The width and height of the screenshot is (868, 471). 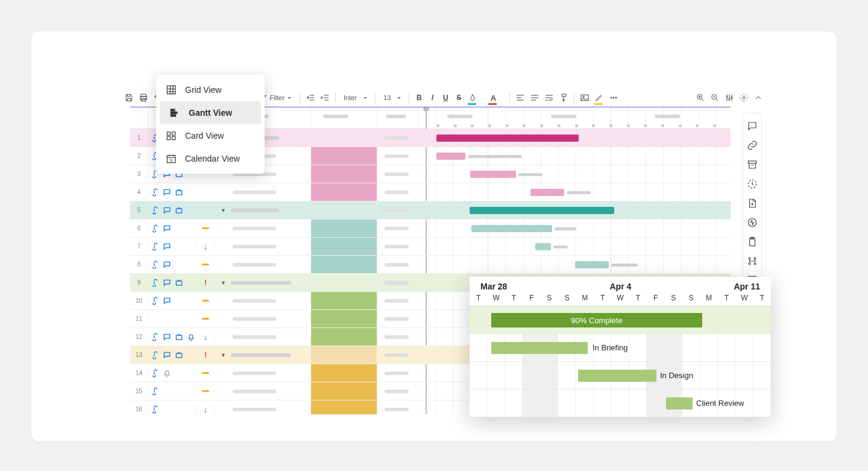 I want to click on indent-icon, so click(x=325, y=98).